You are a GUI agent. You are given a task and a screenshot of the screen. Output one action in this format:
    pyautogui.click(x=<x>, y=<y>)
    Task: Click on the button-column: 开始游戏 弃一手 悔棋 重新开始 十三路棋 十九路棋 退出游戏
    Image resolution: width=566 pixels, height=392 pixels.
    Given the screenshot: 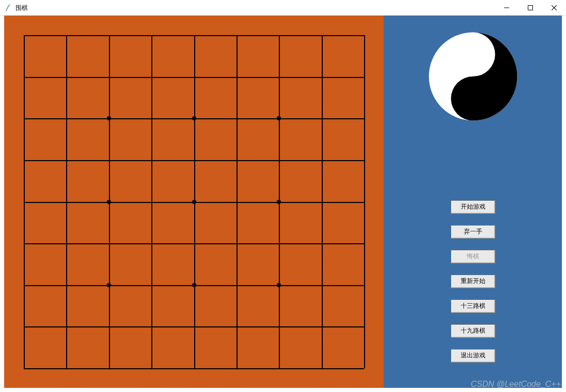 What is the action you would take?
    pyautogui.click(x=473, y=281)
    